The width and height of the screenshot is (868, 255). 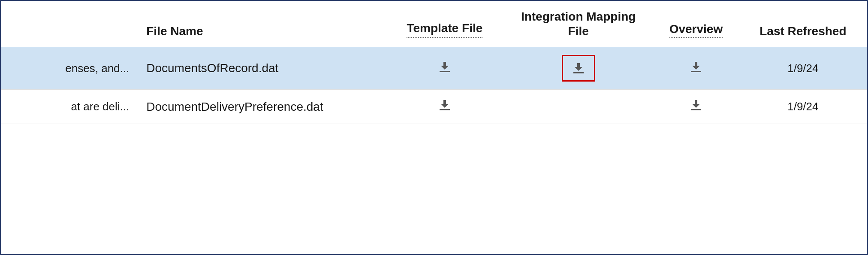 I want to click on footer-row, so click(x=434, y=137).